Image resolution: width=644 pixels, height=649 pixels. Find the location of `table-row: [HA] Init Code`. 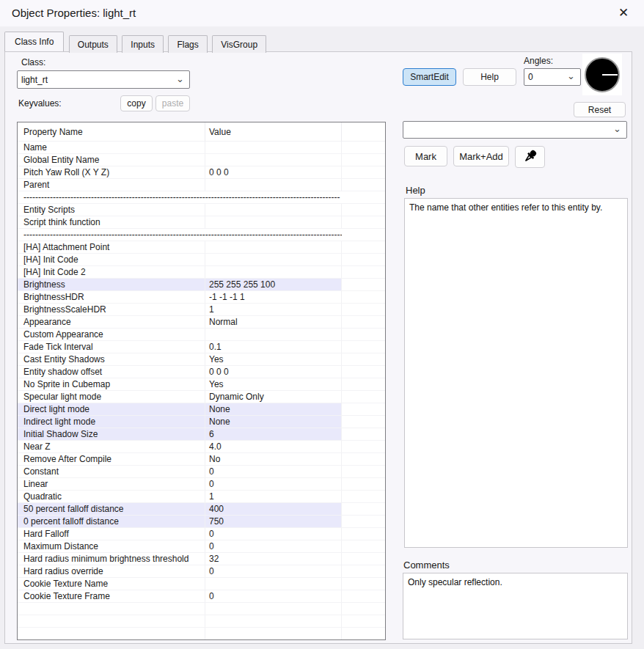

table-row: [HA] Init Code is located at coordinates (201, 260).